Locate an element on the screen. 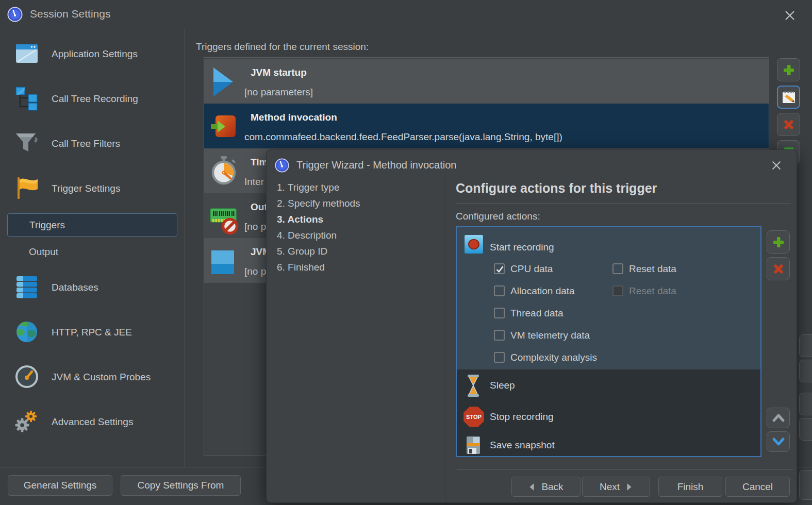 The image size is (812, 505). trigger-title: Tim is located at coordinates (259, 162).